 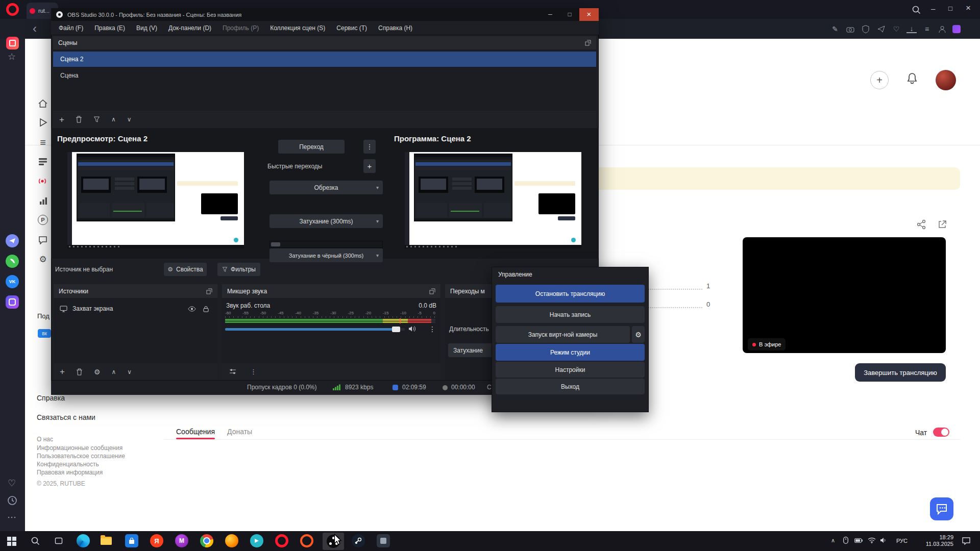 I want to click on taskbar-icon-store, so click(x=132, y=541).